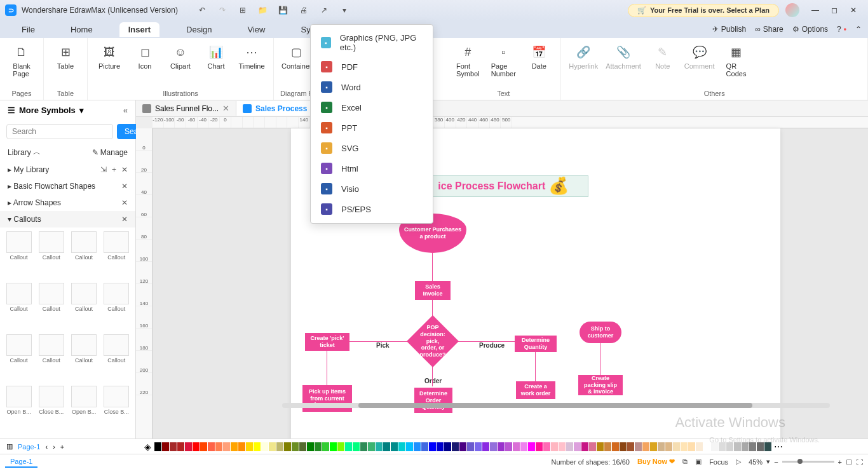  Describe the element at coordinates (22, 462) in the screenshot. I see `page-tab-bottom: Page-1` at that location.